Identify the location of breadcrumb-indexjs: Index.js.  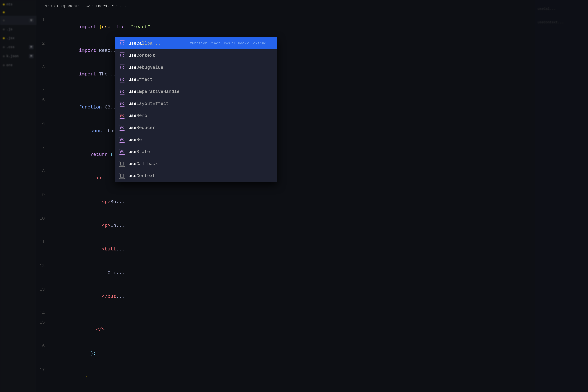
(105, 6).